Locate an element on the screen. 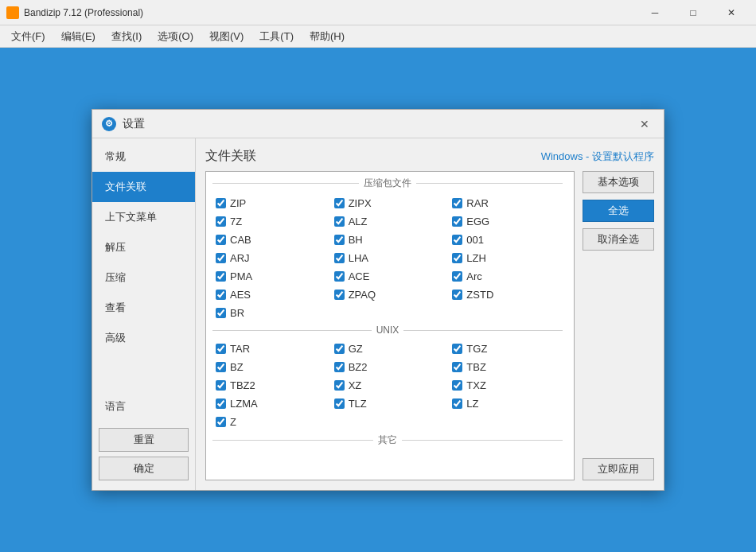 The image size is (756, 552). sidebar-item-general: 常规 is located at coordinates (143, 157).